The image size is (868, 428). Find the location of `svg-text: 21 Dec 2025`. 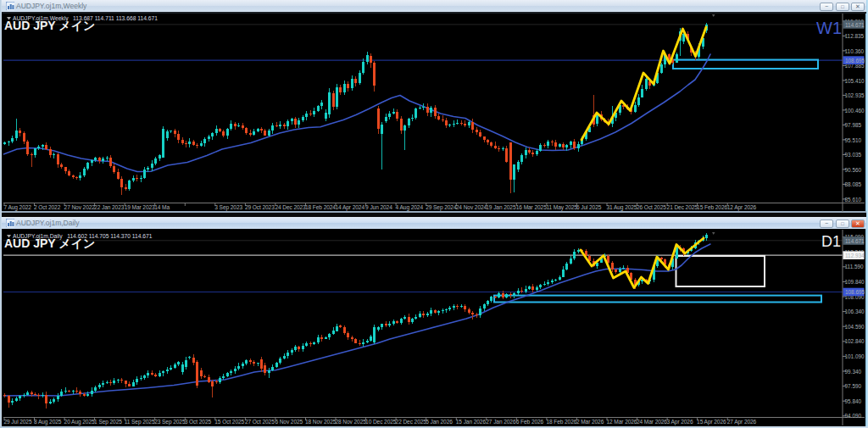

svg-text: 21 Dec 2025 is located at coordinates (683, 207).